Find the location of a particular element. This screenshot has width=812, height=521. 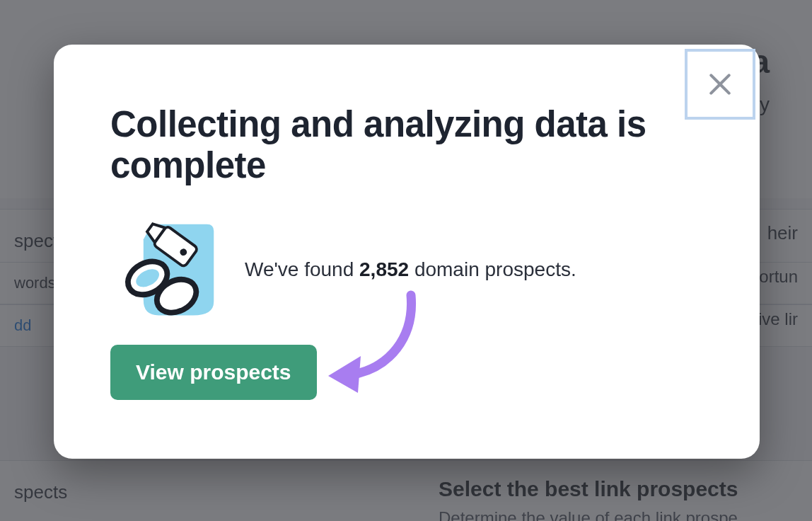

prospect-count: 2,852 is located at coordinates (384, 269).